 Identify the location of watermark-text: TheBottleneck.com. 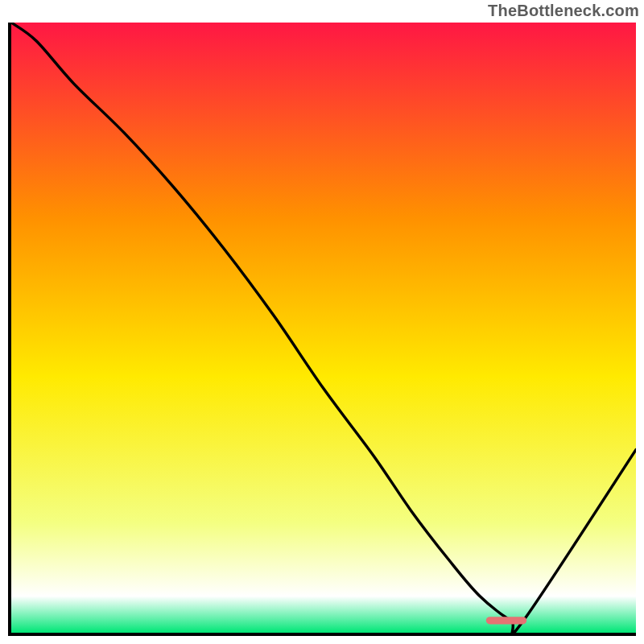
(564, 11).